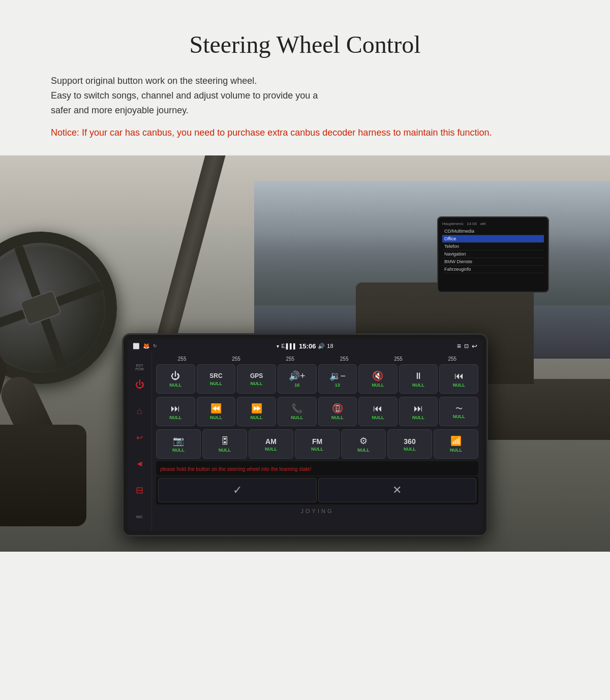  I want to click on skip-back-label: NULL, so click(378, 418).